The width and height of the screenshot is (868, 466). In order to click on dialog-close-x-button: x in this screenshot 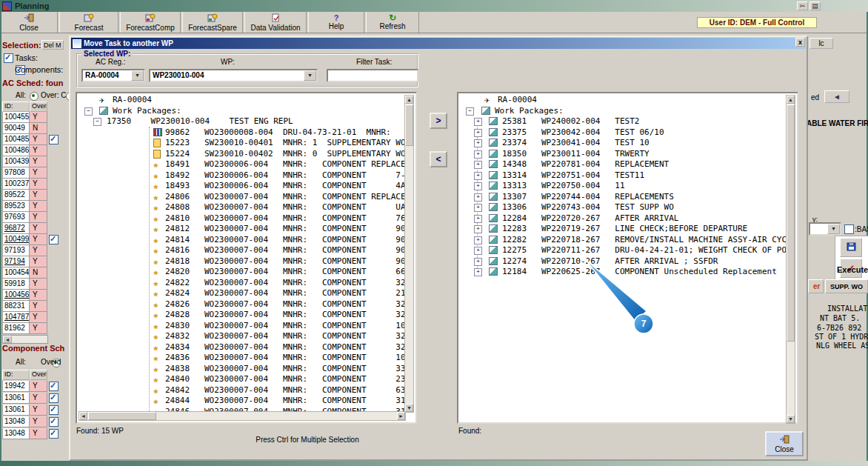, I will do `click(800, 42)`.